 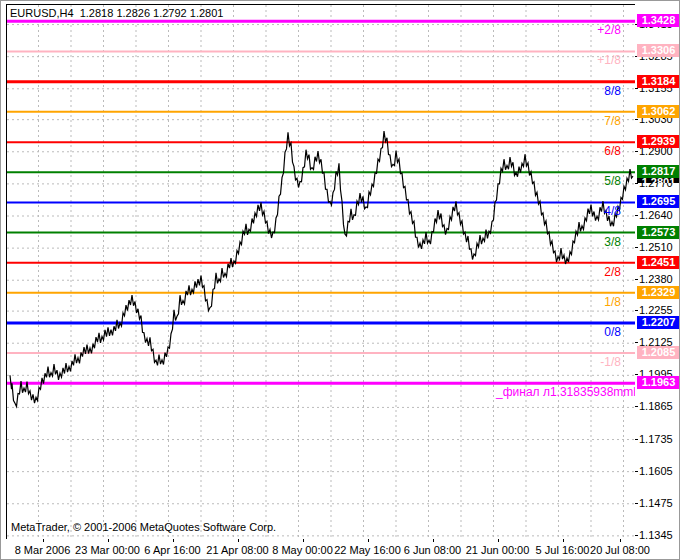 I want to click on time-tick-label: 5 Jul 16:00, so click(x=563, y=550).